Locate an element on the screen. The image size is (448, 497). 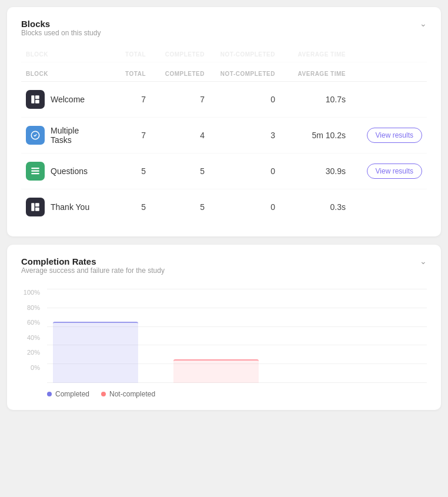
block-cell: Thank You is located at coordinates (62, 207).